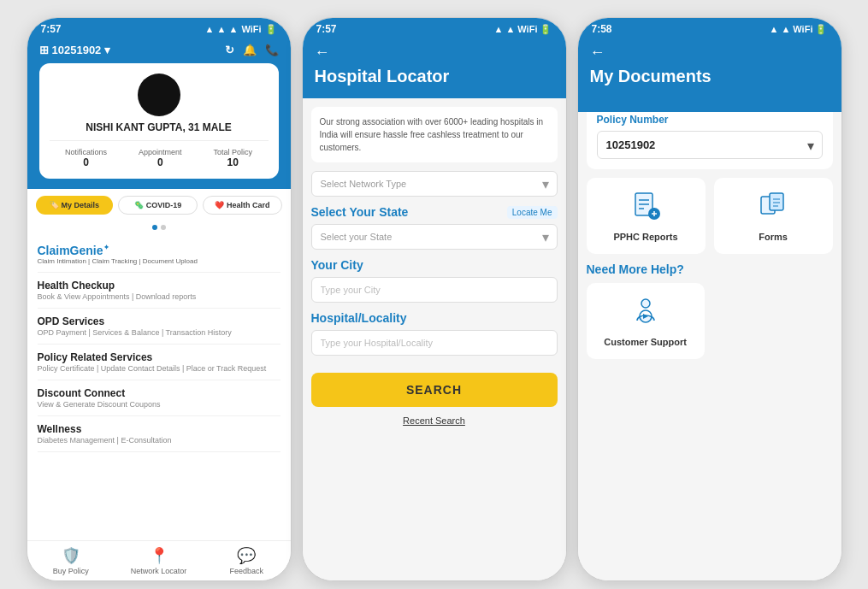 The image size is (868, 589). What do you see at coordinates (233, 152) in the screenshot?
I see `total-policy-label: Total Policy` at bounding box center [233, 152].